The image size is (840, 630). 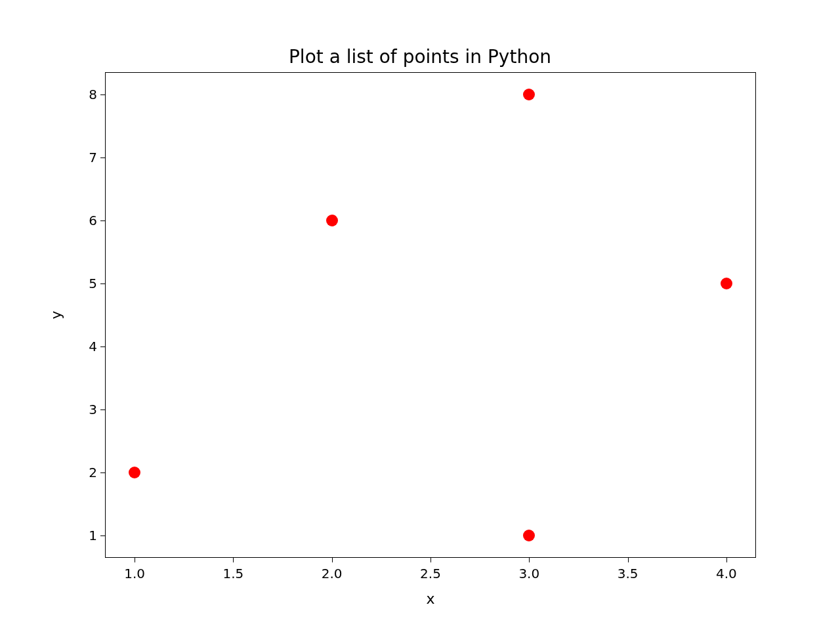 I want to click on x-tick-label: 3.0, so click(x=529, y=574).